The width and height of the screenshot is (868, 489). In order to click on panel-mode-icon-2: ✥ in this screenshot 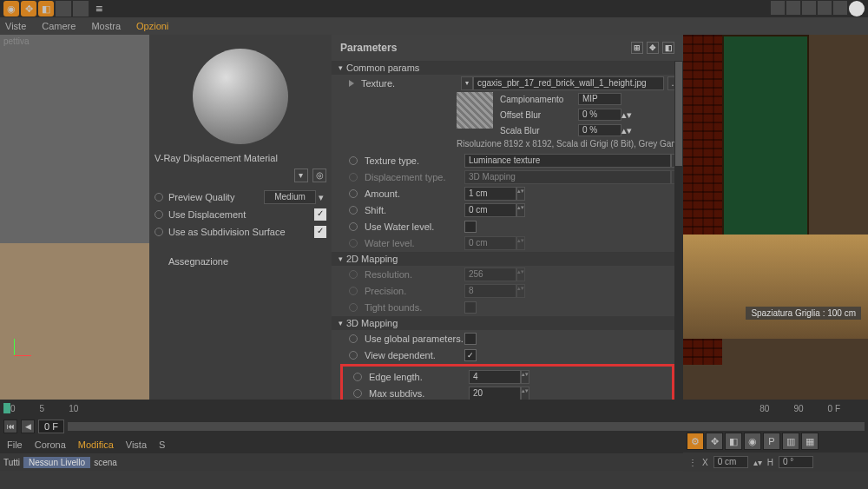, I will do `click(653, 48)`.